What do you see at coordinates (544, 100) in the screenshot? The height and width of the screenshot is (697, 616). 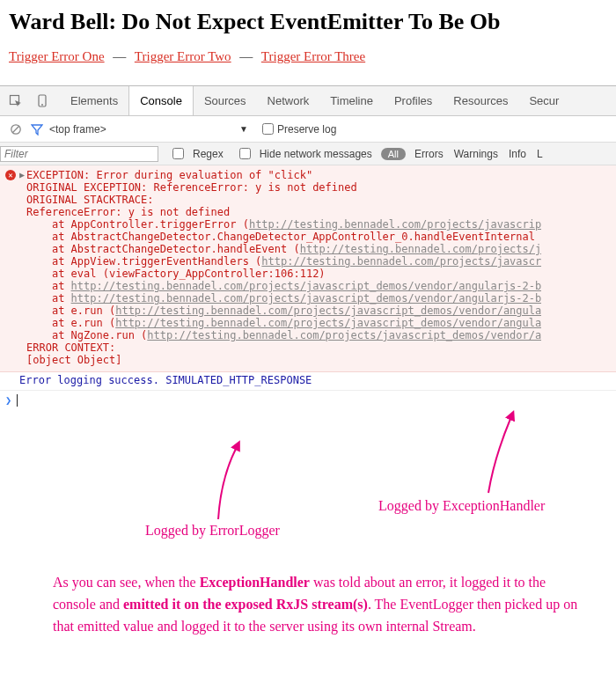 I see `tab-security: Secur` at bounding box center [544, 100].